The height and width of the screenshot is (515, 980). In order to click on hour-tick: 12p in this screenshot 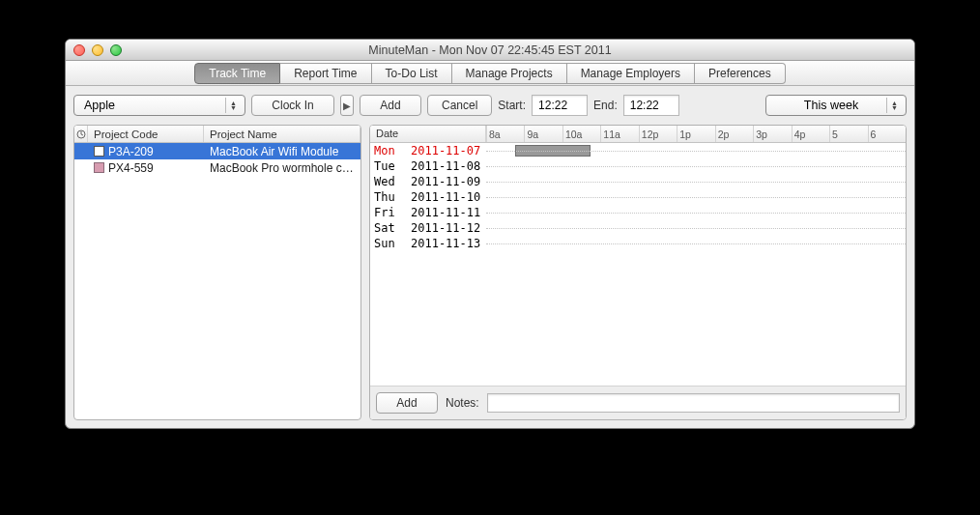, I will do `click(649, 133)`.